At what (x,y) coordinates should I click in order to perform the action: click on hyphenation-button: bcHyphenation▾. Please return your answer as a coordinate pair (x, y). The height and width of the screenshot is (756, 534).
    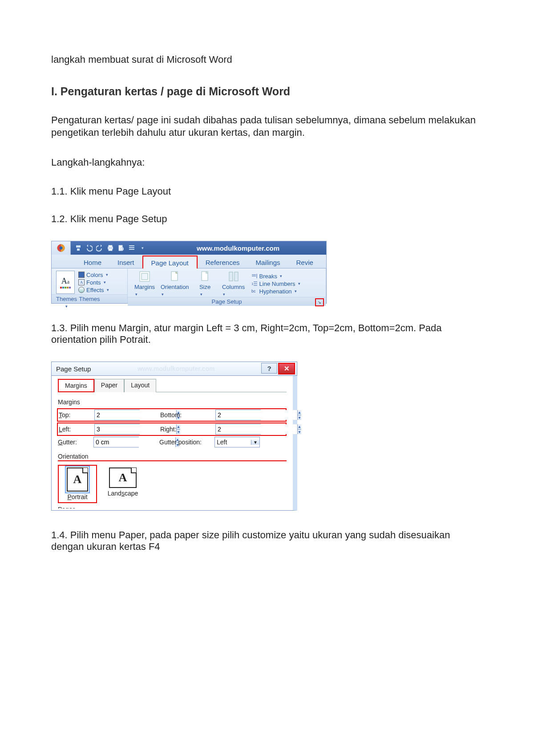
    Looking at the image, I should click on (276, 291).